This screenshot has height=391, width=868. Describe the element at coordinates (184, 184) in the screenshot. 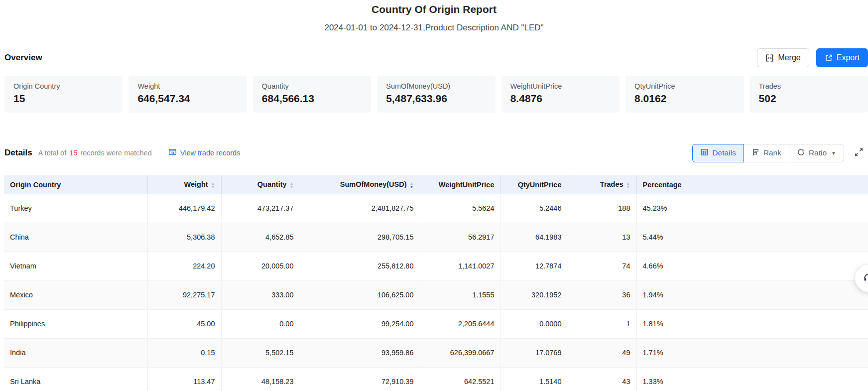

I see `column-header-weight: Weight▲▼` at that location.